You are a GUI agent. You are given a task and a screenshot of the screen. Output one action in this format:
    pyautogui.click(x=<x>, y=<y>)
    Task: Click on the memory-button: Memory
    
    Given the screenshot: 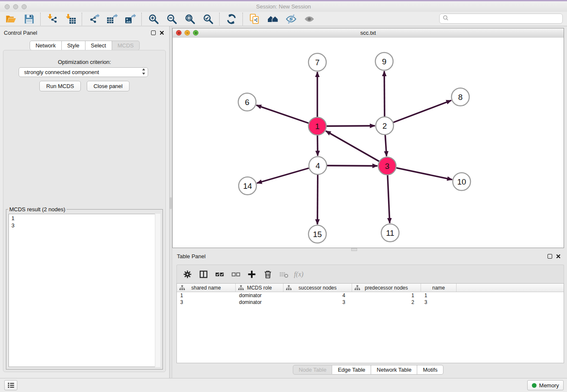 What is the action you would take?
    pyautogui.click(x=545, y=385)
    